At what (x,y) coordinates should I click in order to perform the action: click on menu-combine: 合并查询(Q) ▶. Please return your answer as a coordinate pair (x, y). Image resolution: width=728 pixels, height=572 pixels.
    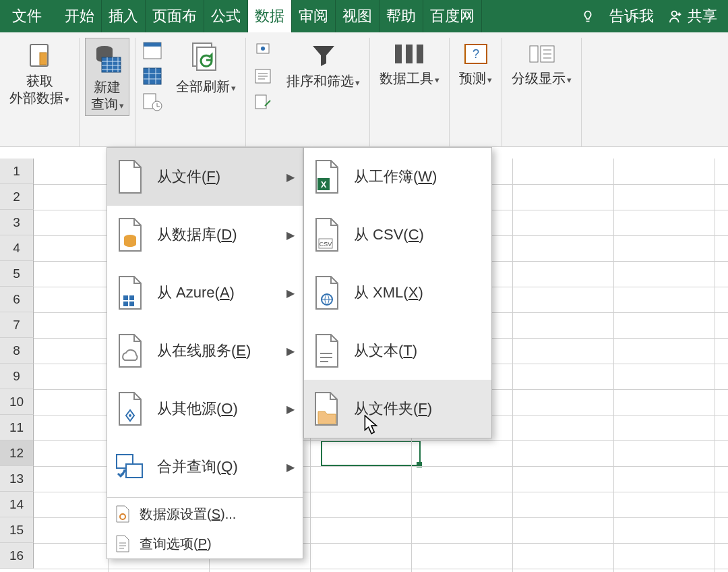
    Looking at the image, I should click on (205, 467).